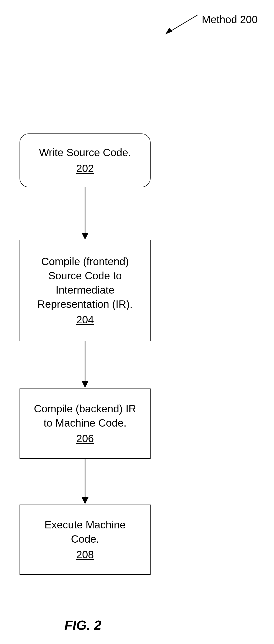 This screenshot has height=644, width=274. What do you see at coordinates (230, 20) in the screenshot?
I see `method-label: Method 200` at bounding box center [230, 20].